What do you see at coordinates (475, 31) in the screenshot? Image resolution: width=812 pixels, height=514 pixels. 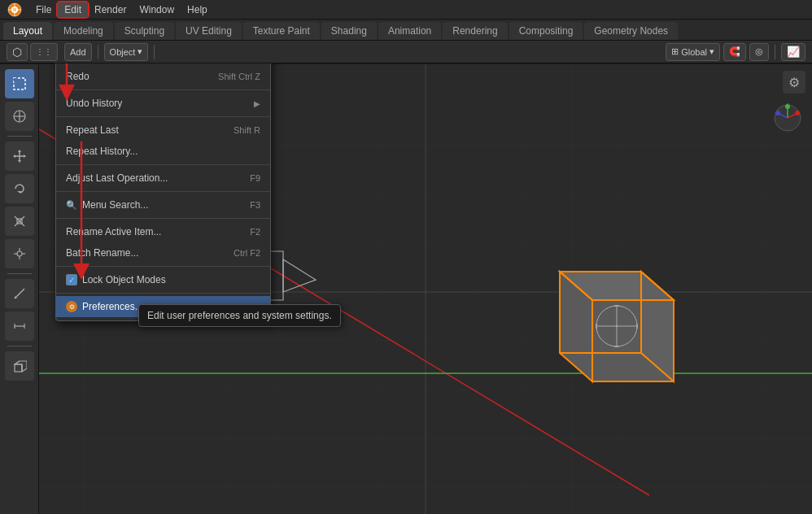 I see `tab-rendering: Rendering` at bounding box center [475, 31].